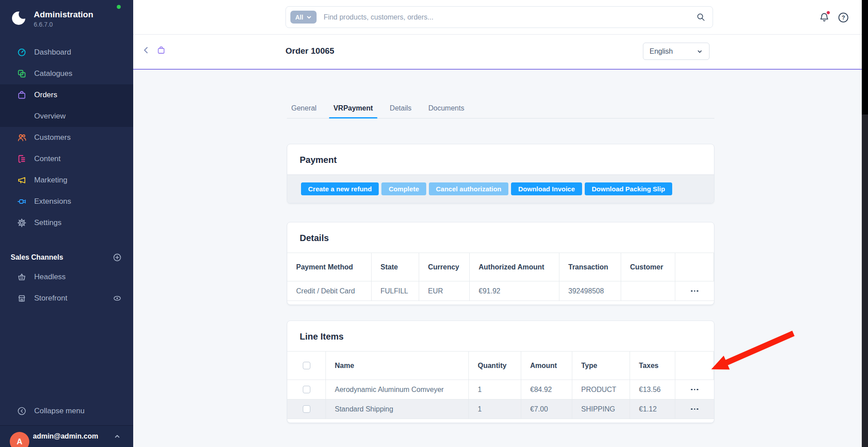 The image size is (868, 447). What do you see at coordinates (62, 257) in the screenshot?
I see `sales-channels-label: Sales Channels` at bounding box center [62, 257].